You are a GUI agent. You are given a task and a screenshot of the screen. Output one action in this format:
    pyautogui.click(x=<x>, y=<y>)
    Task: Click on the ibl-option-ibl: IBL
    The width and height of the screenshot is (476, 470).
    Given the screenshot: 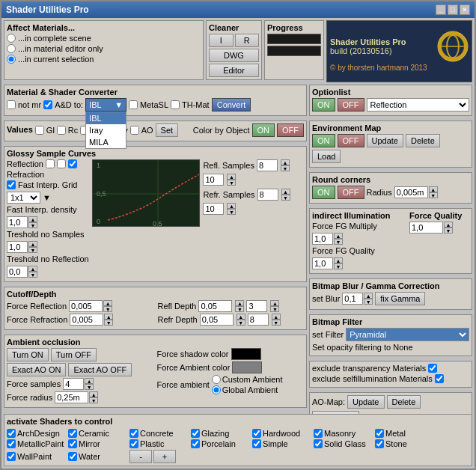 What is the action you would take?
    pyautogui.click(x=106, y=118)
    